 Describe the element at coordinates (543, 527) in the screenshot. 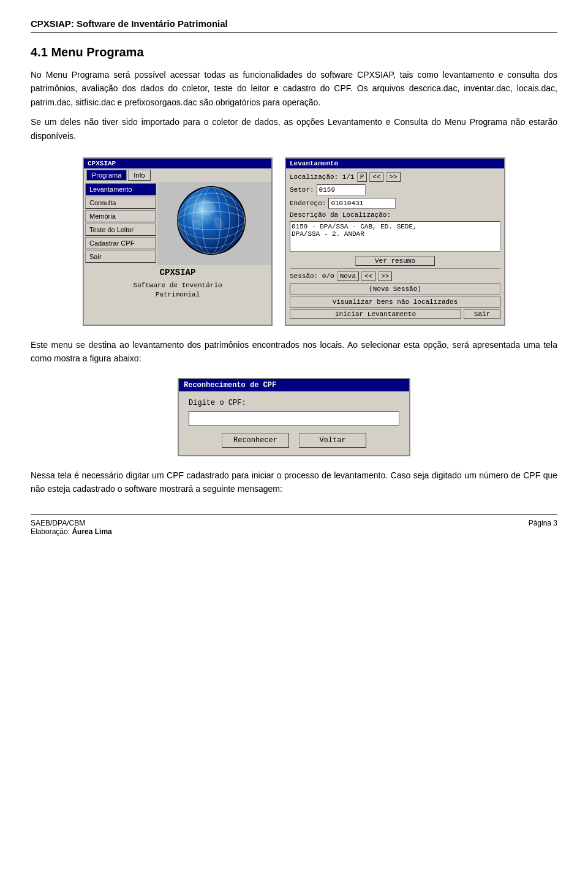

I see `footer-page-number: Página 3` at that location.